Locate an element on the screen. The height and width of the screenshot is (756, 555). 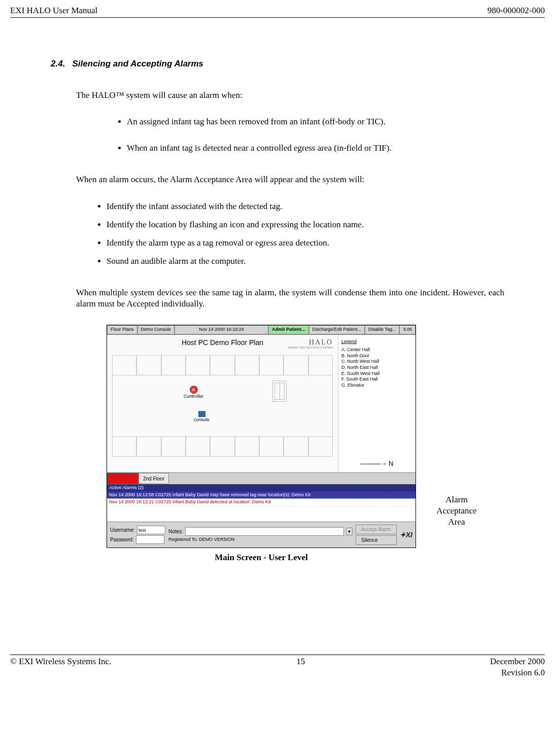
disable-tag-button: Disable Tag... is located at coordinates (382, 330).